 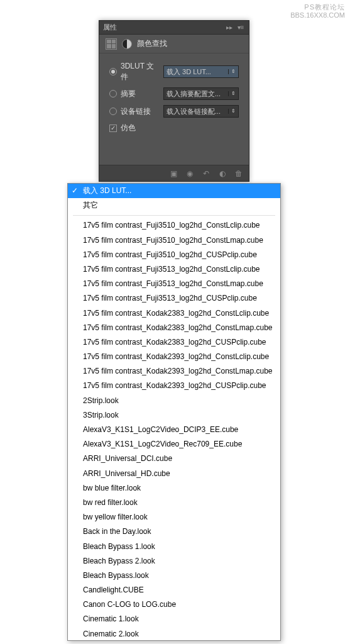 I want to click on label-dither: 仿色, so click(x=140, y=128).